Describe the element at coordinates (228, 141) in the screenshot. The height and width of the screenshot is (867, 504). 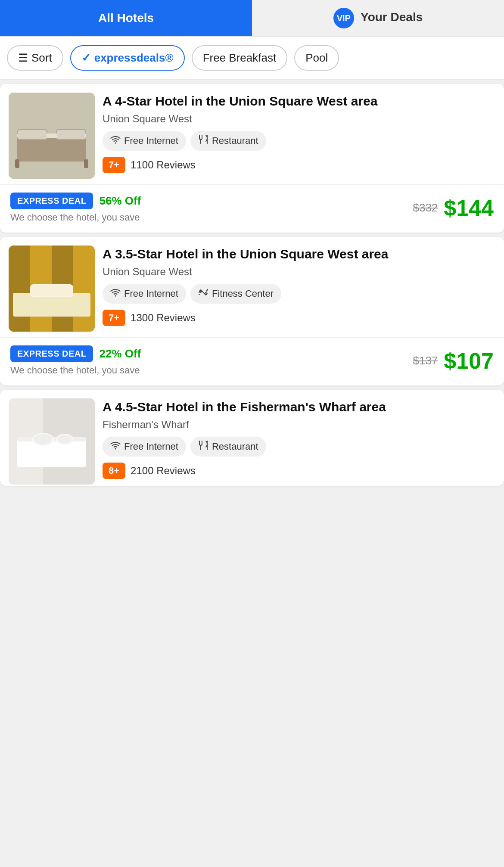
I see `amenity-restaurant-1: Restaurant` at that location.